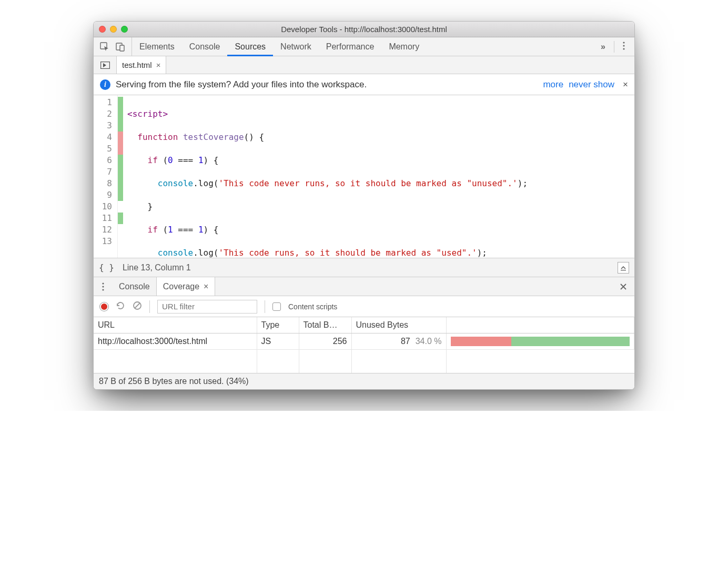 The image size is (728, 566). What do you see at coordinates (481, 341) in the screenshot?
I see `coverage-bar-unused` at bounding box center [481, 341].